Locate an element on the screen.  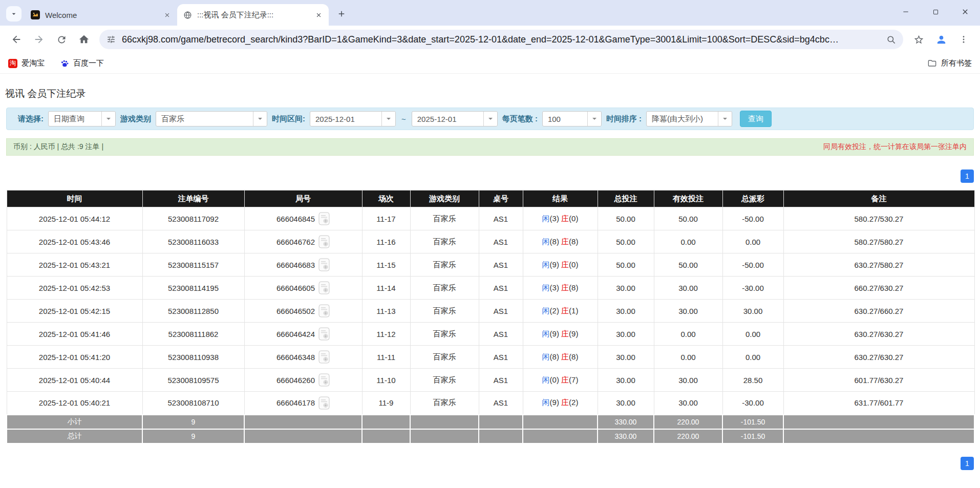
bet-number-cell: 523008109575 is located at coordinates (194, 380).